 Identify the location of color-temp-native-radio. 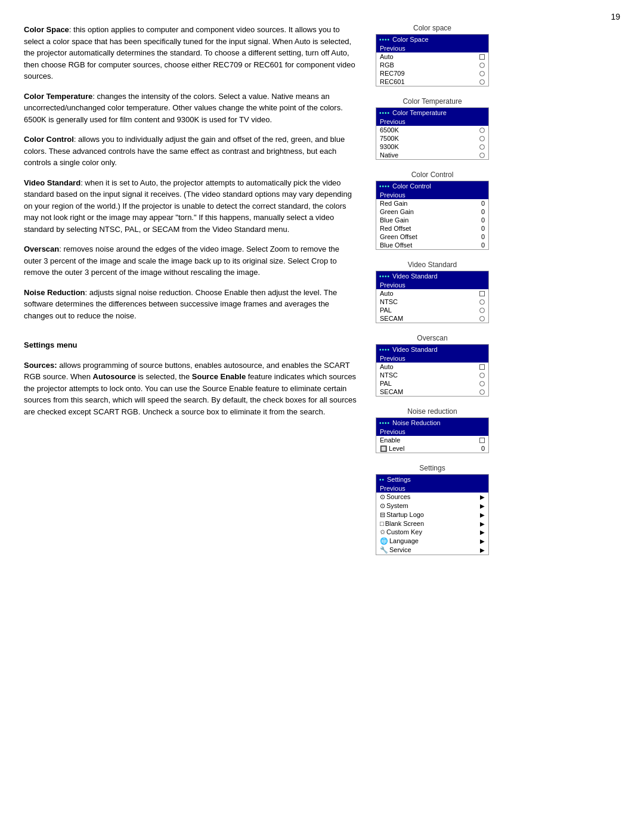
(482, 155).